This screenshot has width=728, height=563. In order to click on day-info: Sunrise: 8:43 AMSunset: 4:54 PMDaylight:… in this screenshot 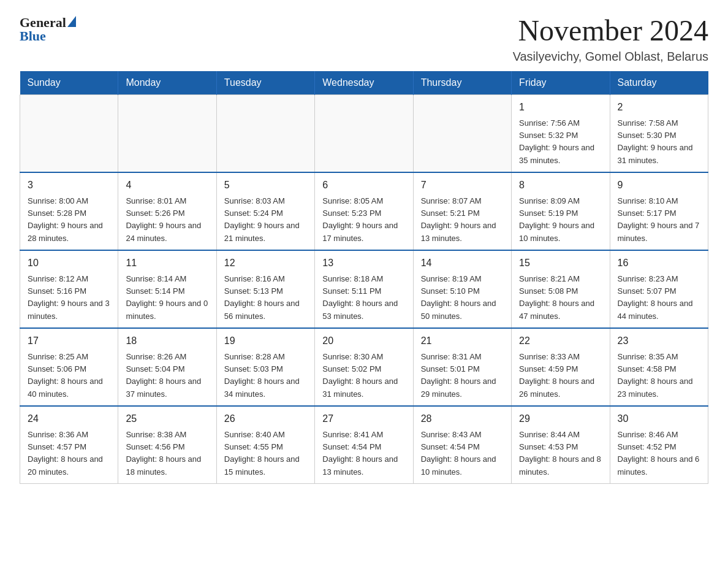, I will do `click(458, 453)`.